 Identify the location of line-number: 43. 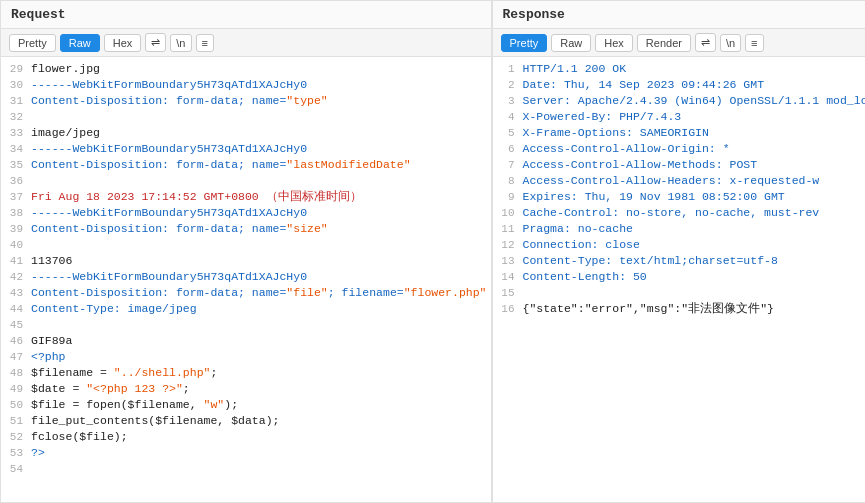
(16, 293).